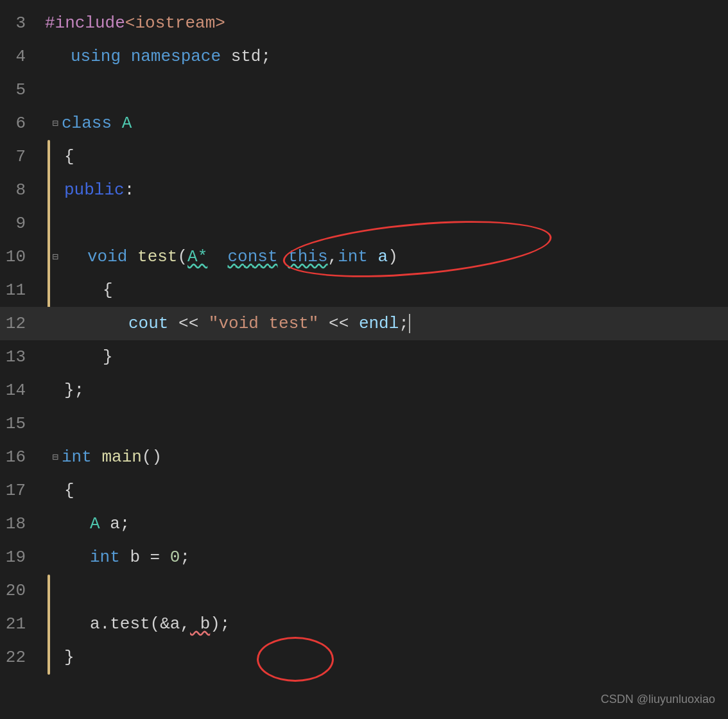  What do you see at coordinates (364, 624) in the screenshot?
I see `code-line-21: 21 a.test( &a, b );` at bounding box center [364, 624].